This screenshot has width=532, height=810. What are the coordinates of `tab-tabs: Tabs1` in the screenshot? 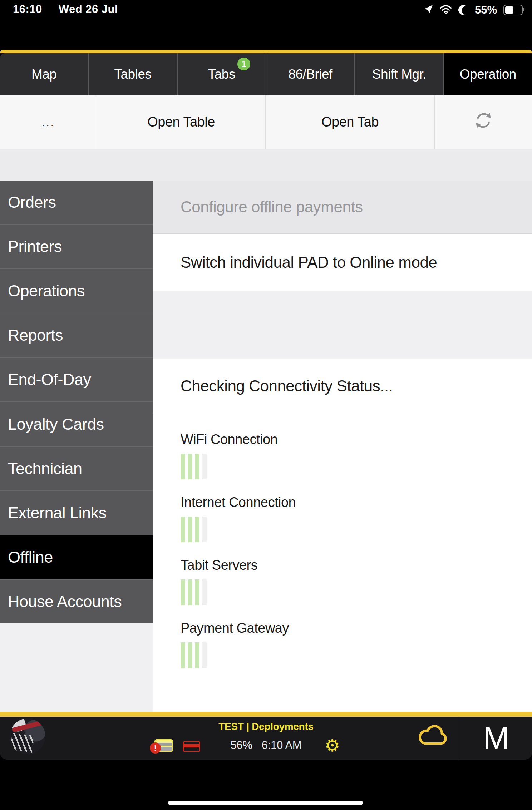 It's located at (222, 74).